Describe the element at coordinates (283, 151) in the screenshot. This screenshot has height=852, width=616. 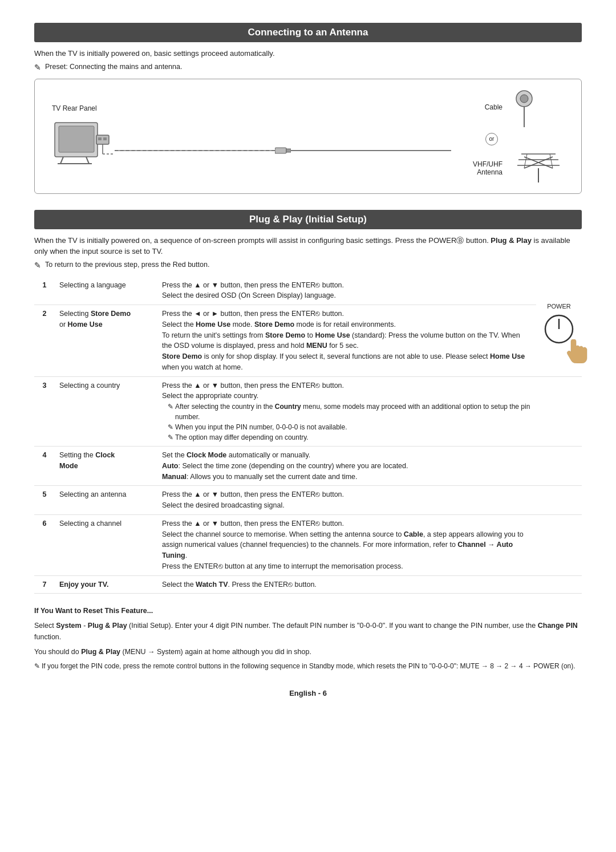
I see `connector-assembly` at that location.